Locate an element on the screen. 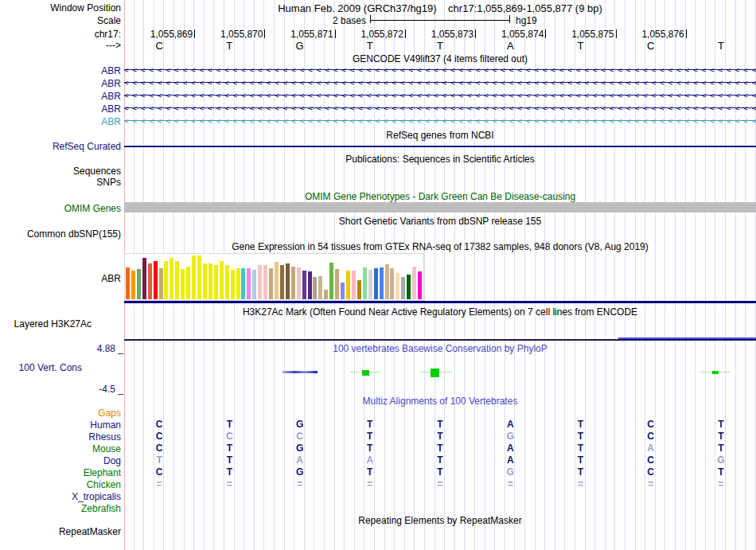 The width and height of the screenshot is (756, 550). track-label-snps: SNPs is located at coordinates (60, 182).